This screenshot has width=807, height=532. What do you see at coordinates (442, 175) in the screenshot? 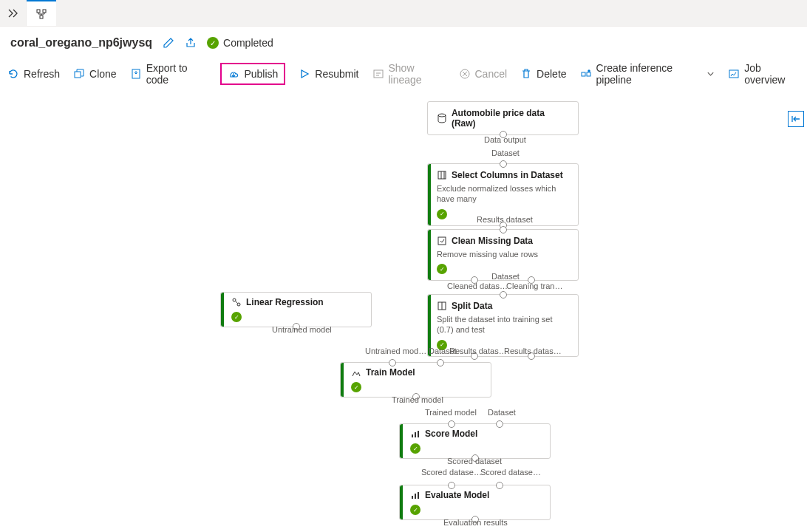
I see `columns-icon` at bounding box center [442, 175].